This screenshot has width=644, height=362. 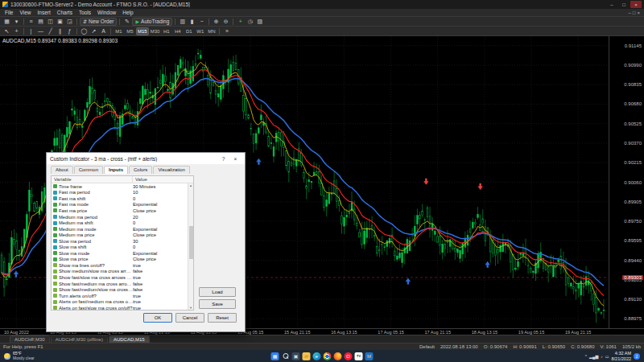 What do you see at coordinates (43, 13) in the screenshot?
I see `menu-insert: Insert` at bounding box center [43, 13].